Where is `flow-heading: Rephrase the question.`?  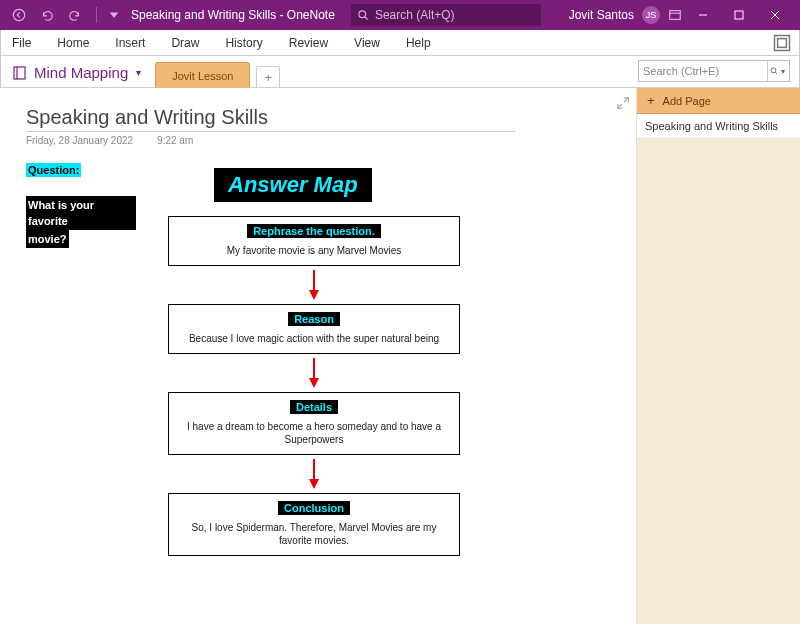 flow-heading: Rephrase the question. is located at coordinates (314, 231).